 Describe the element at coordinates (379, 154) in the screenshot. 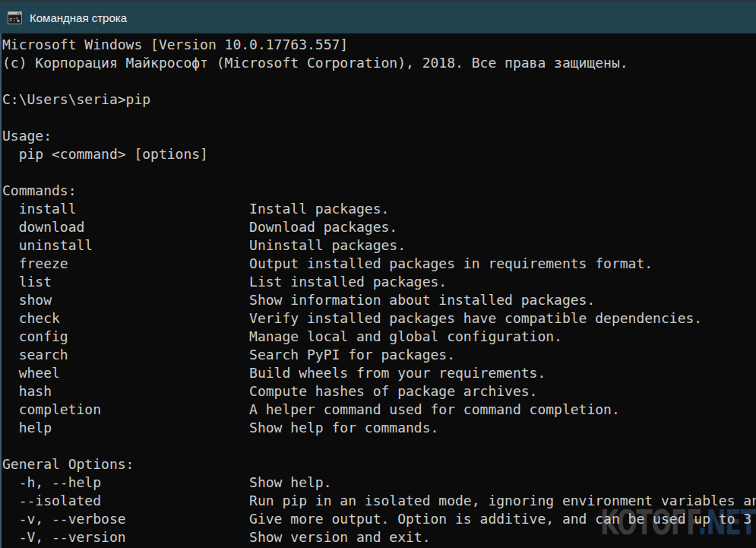

I see `terminal-line-usage-syntax: pip <command> [options]` at that location.